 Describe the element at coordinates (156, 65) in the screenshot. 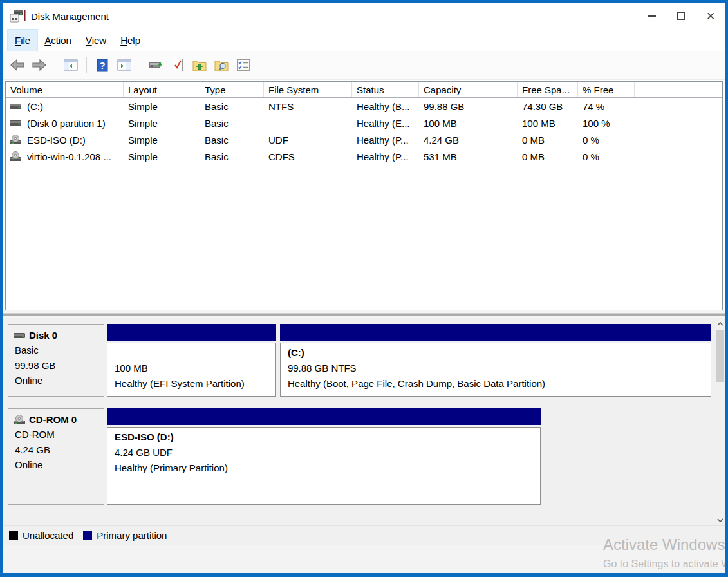

I see `rescan-disks-icon` at that location.